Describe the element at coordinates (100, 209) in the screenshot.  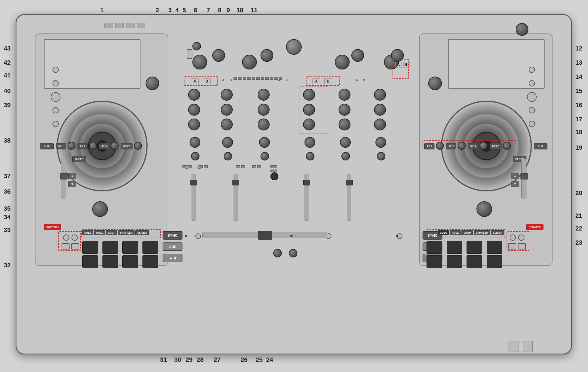
I see `capture-knob-left` at that location.